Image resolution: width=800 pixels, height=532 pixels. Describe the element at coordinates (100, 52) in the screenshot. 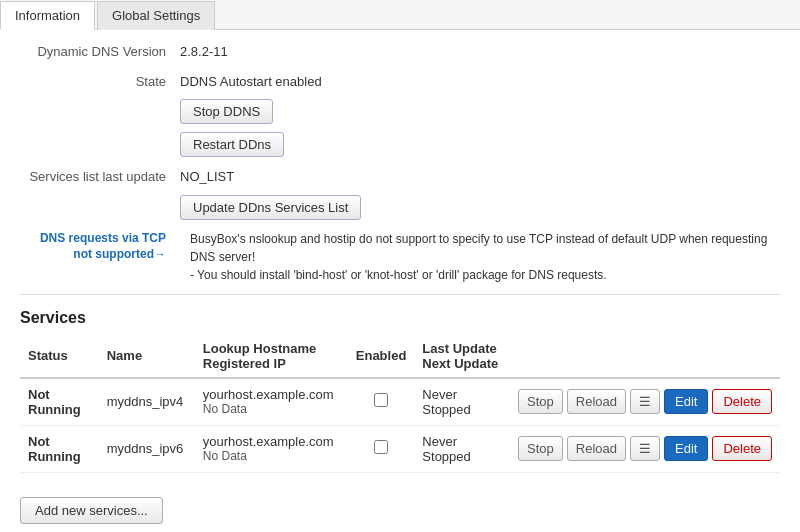

I see `version-label: Dynamic DNS Version` at that location.